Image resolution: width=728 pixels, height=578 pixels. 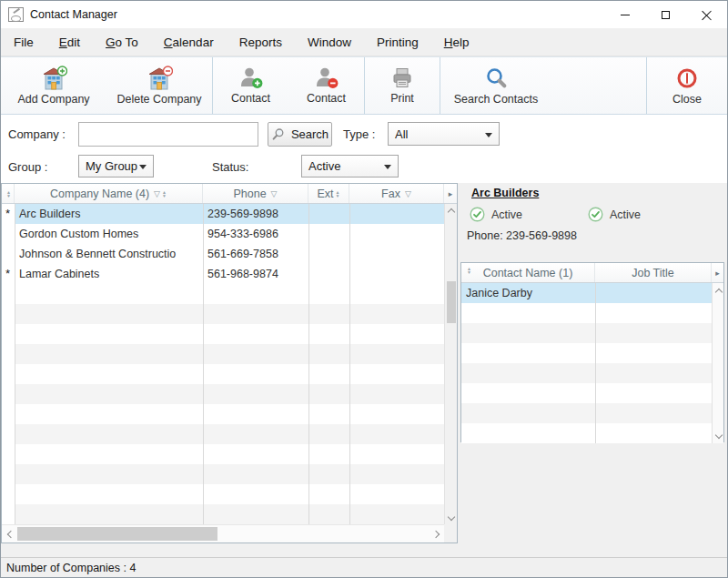 I want to click on table-row: Arc Builders 239-569-9898, so click(x=229, y=214).